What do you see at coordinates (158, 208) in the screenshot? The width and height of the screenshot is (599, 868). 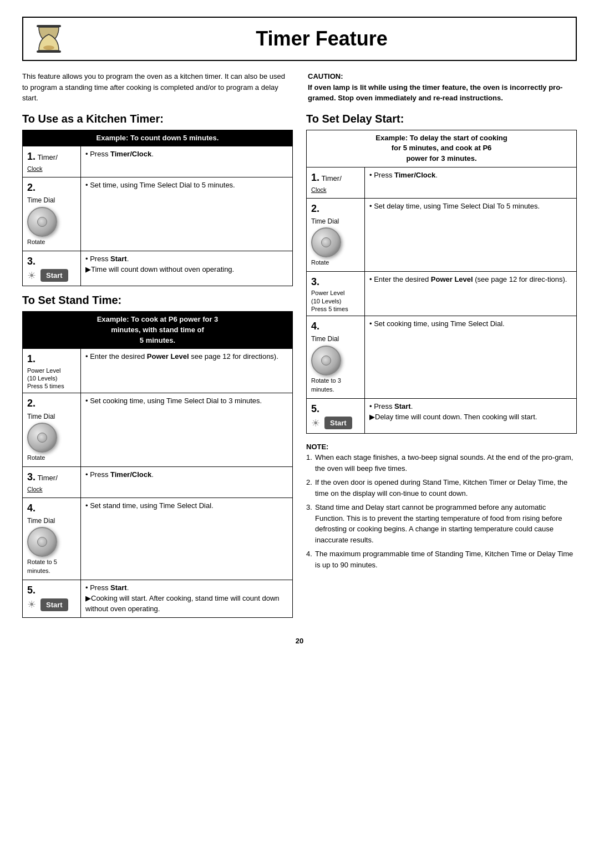 I see `kitchen-timer-table: Example: To count down 5 minutes. 1. Tim…` at bounding box center [158, 208].